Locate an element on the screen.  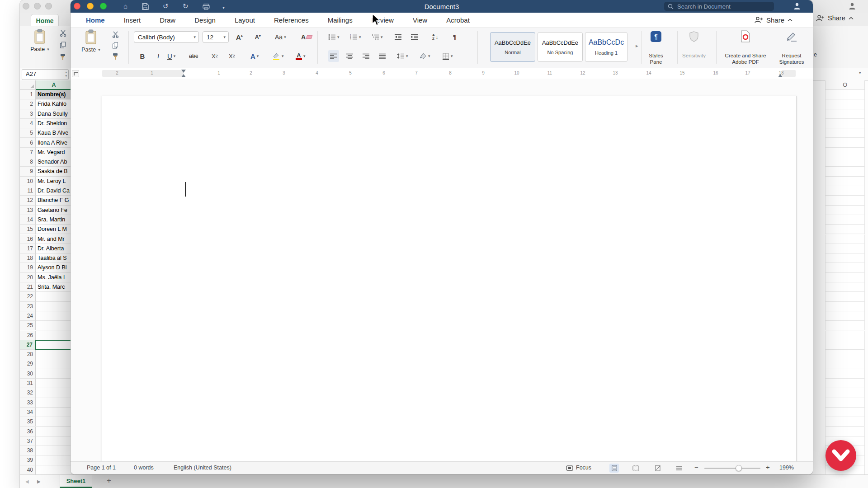
excel-cell-A40 is located at coordinates (54, 470).